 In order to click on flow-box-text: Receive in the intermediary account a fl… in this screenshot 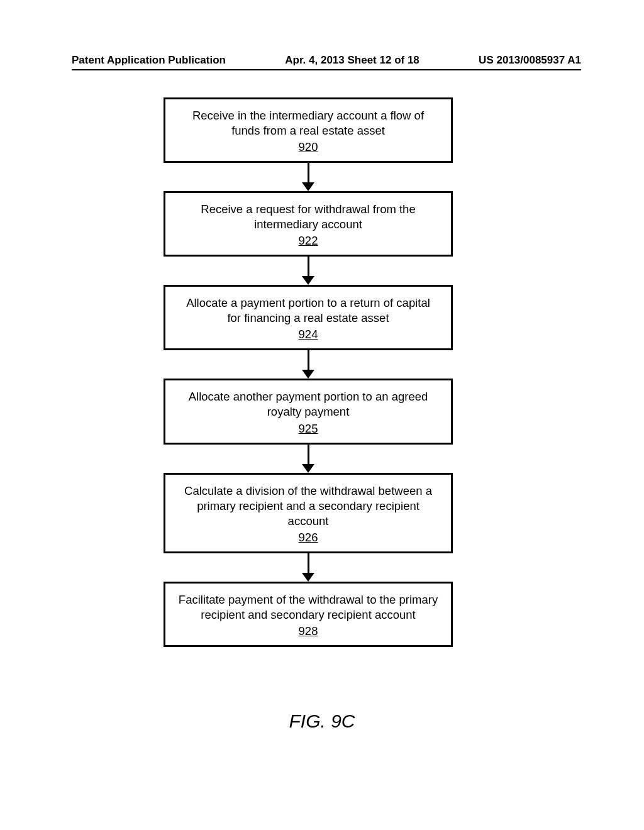, I will do `click(308, 123)`.